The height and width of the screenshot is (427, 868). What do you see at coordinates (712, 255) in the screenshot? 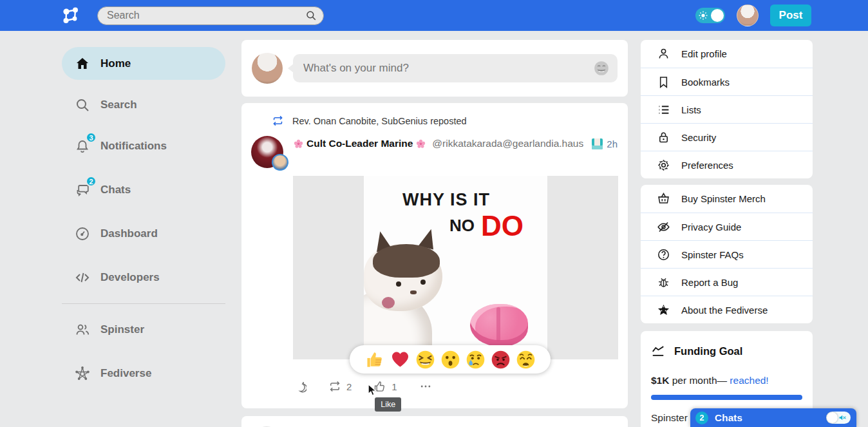
I see `menu-item-label: Spinster FAQs` at bounding box center [712, 255].